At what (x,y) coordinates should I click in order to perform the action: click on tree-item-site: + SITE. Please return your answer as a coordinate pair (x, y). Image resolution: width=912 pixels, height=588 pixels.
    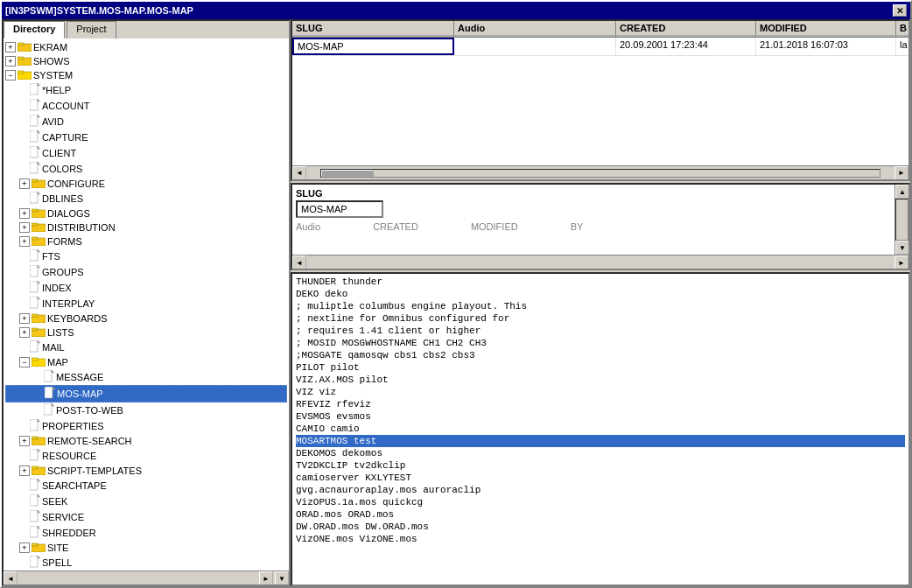
    Looking at the image, I should click on (146, 548).